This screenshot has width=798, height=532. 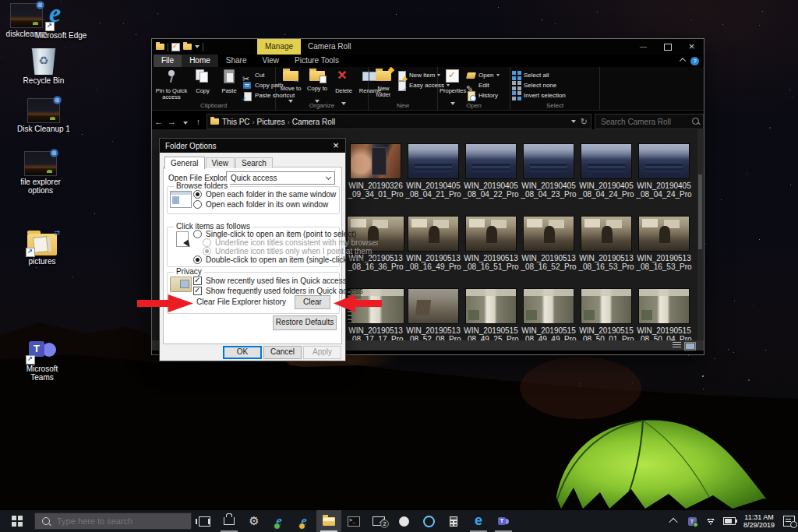 What do you see at coordinates (161, 47) in the screenshot?
I see `folder-icon` at bounding box center [161, 47].